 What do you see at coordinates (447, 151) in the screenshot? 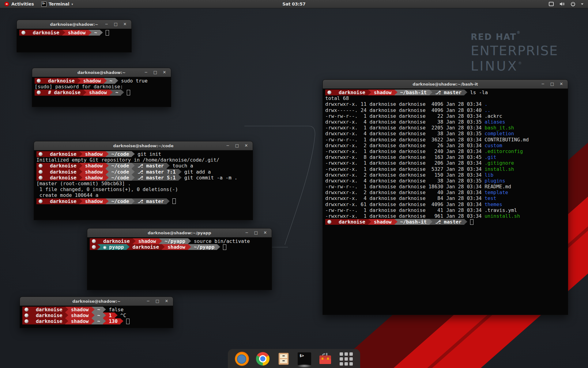
I see `output-line: -rwxrwxr-x. 1 darknoise darknoise 240 Ja…` at bounding box center [447, 151].